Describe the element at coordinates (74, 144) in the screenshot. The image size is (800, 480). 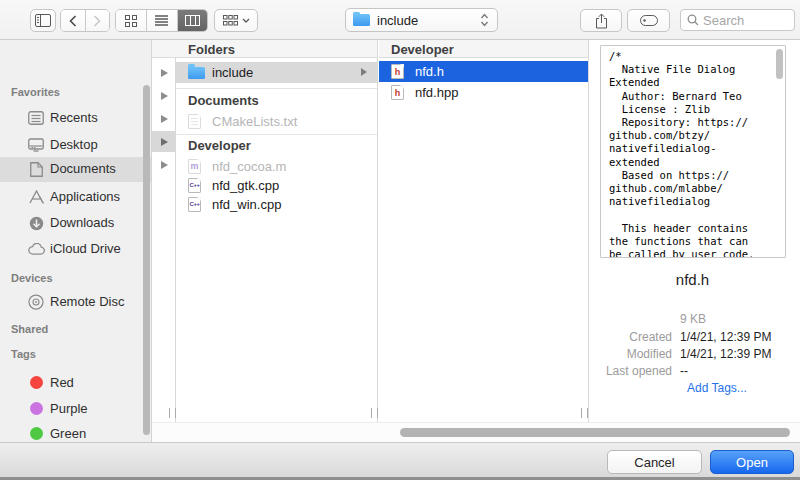
I see `sidebar-item-label: Desktop` at that location.